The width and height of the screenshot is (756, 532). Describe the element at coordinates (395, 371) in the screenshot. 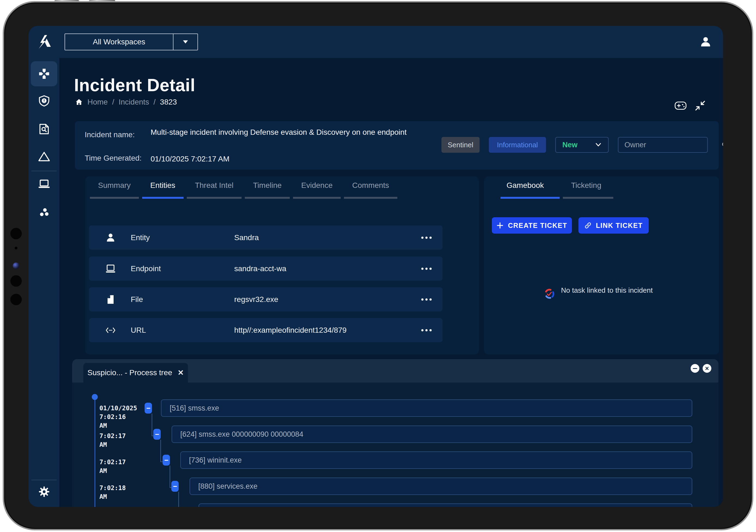

I see `process-tree-header: Suspicio... - Process tree ✕ ✕` at that location.